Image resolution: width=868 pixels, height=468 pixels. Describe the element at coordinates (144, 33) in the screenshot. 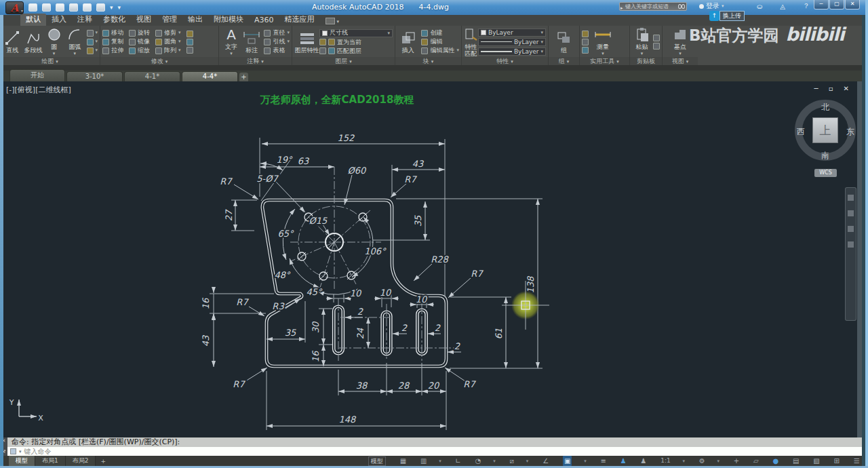

I see `rotate-button: 旋转` at that location.